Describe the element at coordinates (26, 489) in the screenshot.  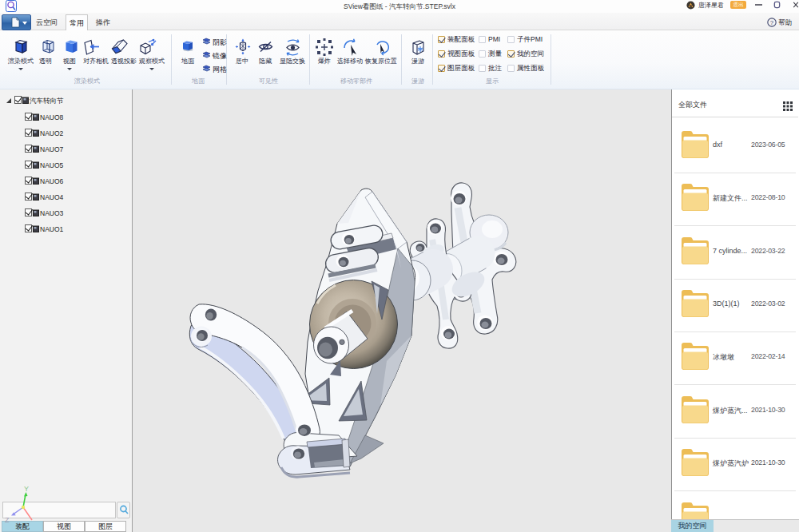
I see `svg-text: Y` at that location.